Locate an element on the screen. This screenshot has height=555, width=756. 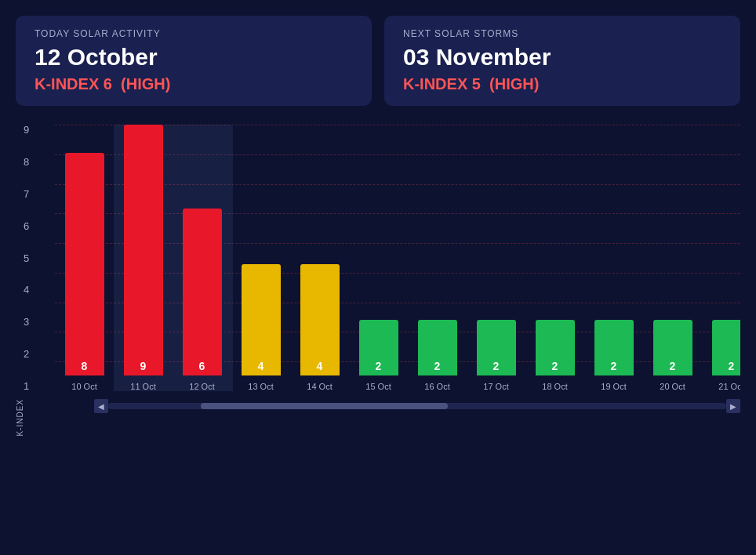
bar-12-oct: 6 is located at coordinates (202, 292).